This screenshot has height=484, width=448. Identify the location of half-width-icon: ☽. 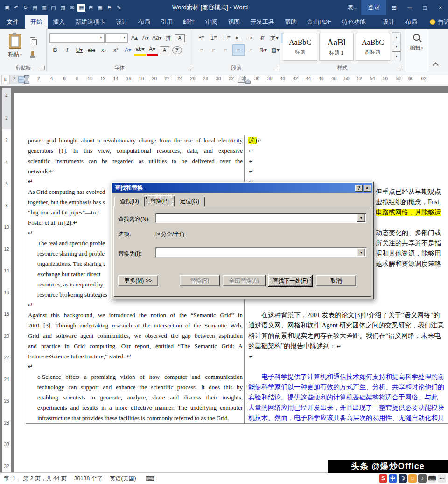
(403, 478).